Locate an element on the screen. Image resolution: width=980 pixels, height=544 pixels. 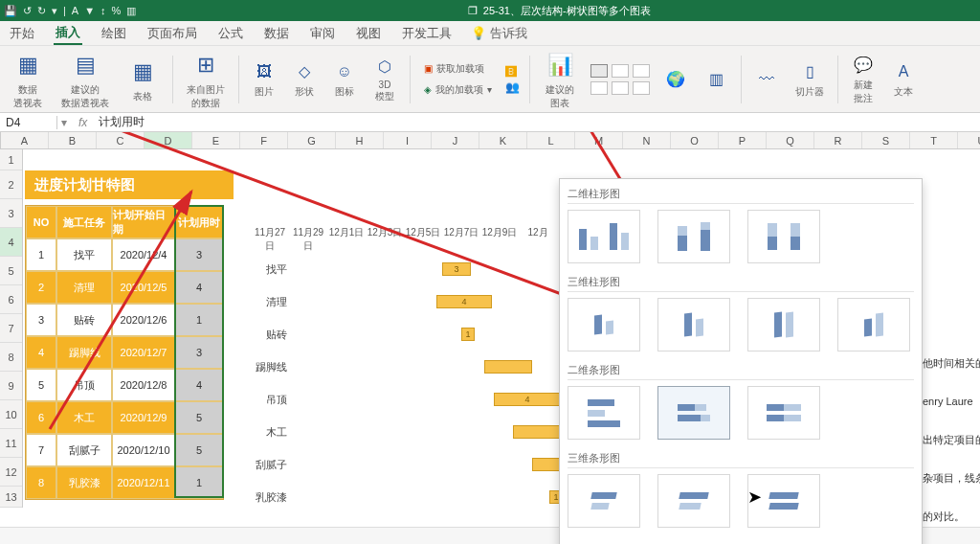
line-chart-button is located at coordinates (620, 71).